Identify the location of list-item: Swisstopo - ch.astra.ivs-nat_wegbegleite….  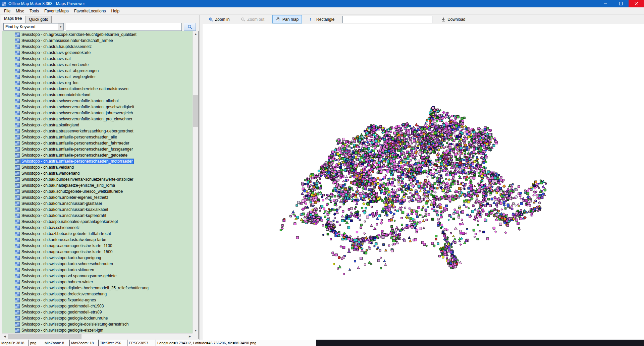
(97, 77).